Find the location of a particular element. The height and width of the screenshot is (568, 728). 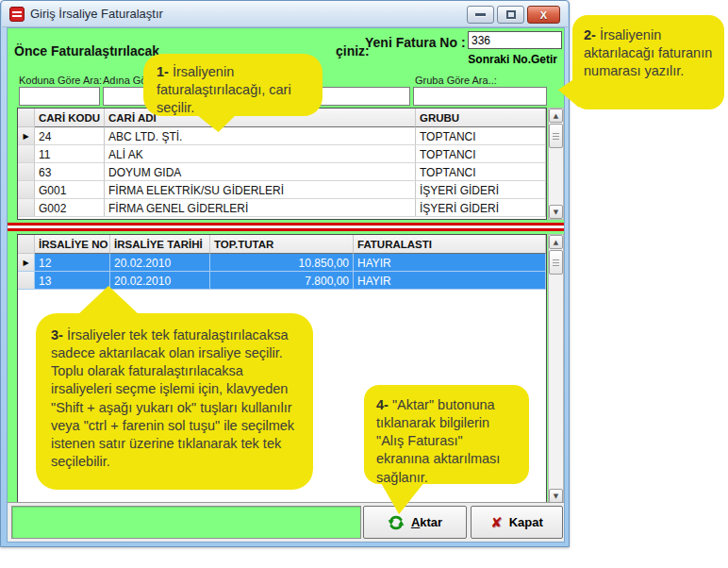

kapat-button: ✘ Kapat is located at coordinates (517, 523).